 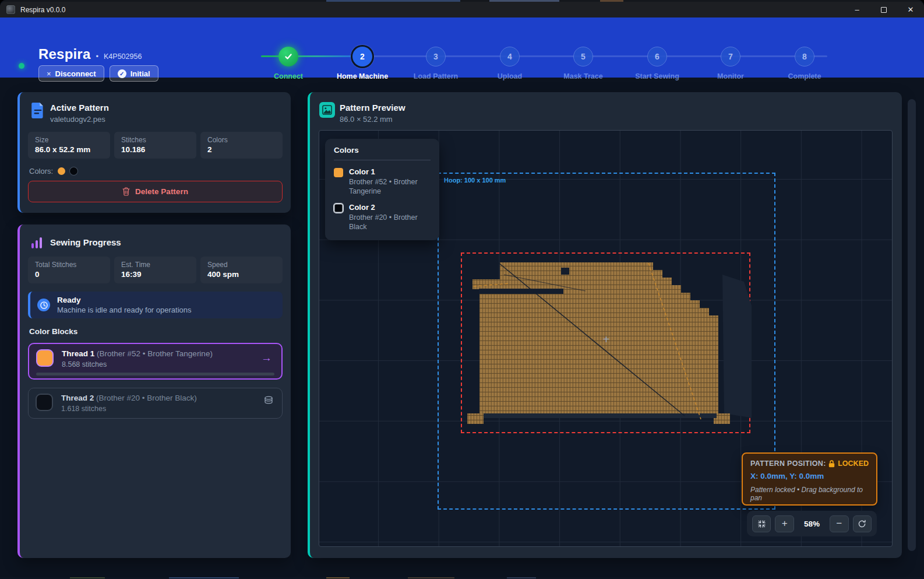 What do you see at coordinates (832, 464) in the screenshot?
I see `lock-icon` at bounding box center [832, 464].